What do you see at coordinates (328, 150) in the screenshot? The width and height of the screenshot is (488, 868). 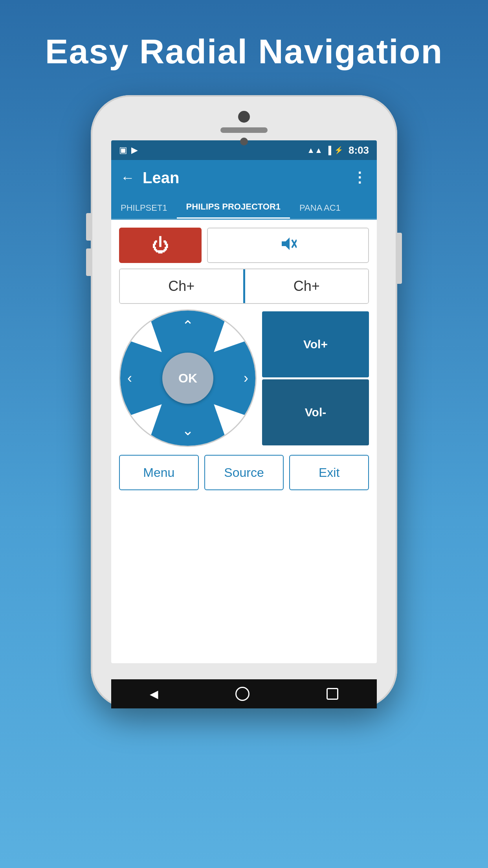 I see `signal-icon: ▐` at bounding box center [328, 150].